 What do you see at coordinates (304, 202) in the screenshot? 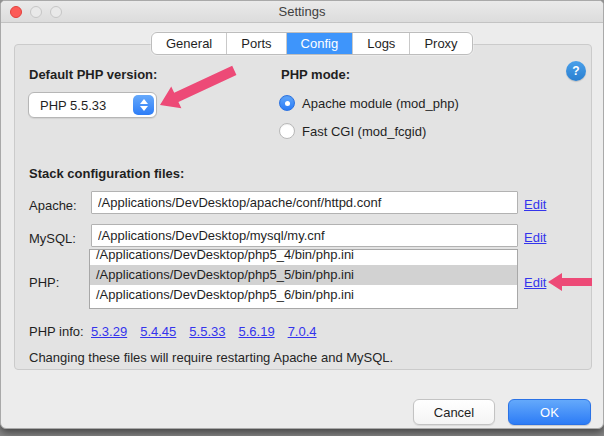
I see `apache-config-input` at bounding box center [304, 202].